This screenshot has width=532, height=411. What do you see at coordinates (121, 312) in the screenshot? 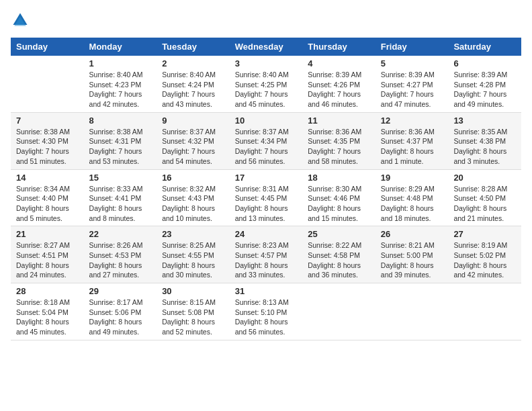
I see `day-cell: 29Sunrise: 8:17 AMSunset: 5:06 PMDayligh…` at bounding box center [121, 312].